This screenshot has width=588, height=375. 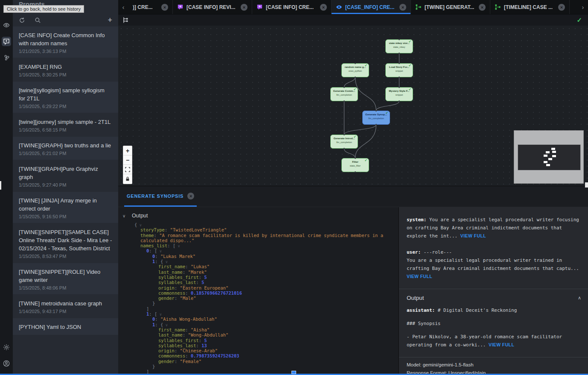 I want to click on json-line: gender: "Female", so click(x=266, y=361).